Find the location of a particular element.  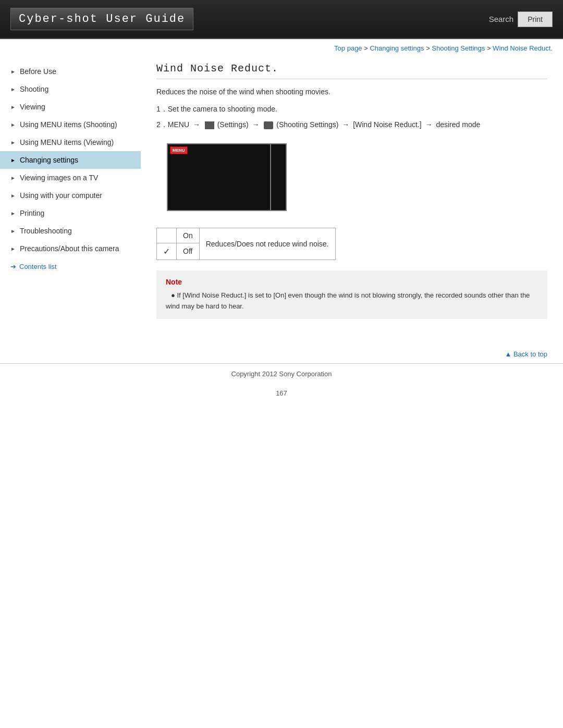

sidebar-item-menu-viewing: ► Using MENU items (Viewing) is located at coordinates (70, 142).